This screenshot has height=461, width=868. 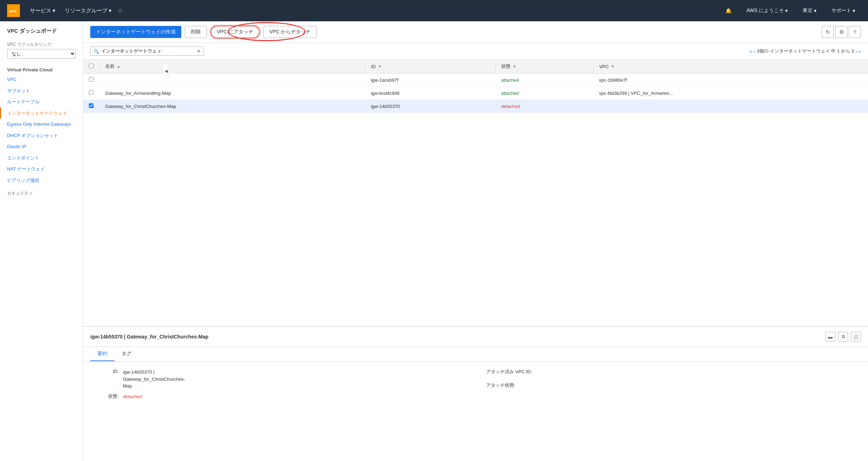 I want to click on table-row: Gateway_for_ChristChurches-Map igw-14b55…, so click(x=476, y=107).